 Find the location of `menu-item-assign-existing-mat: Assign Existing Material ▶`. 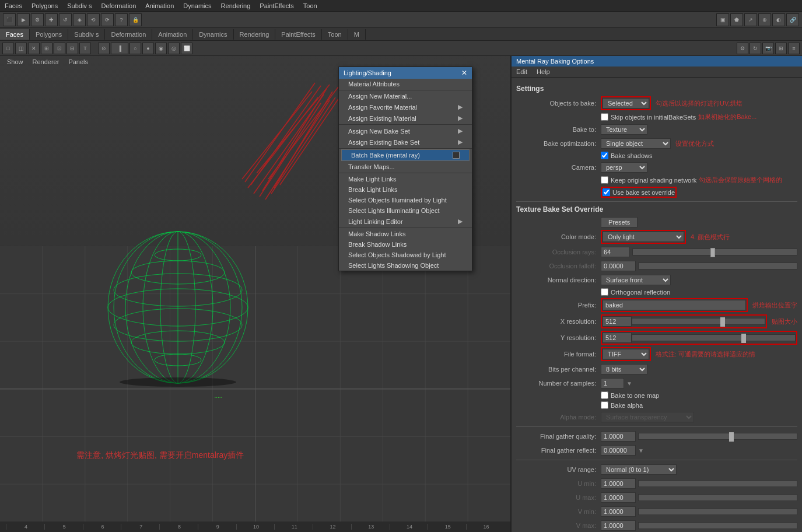

menu-item-assign-existing-mat: Assign Existing Material ▶ is located at coordinates (405, 118).